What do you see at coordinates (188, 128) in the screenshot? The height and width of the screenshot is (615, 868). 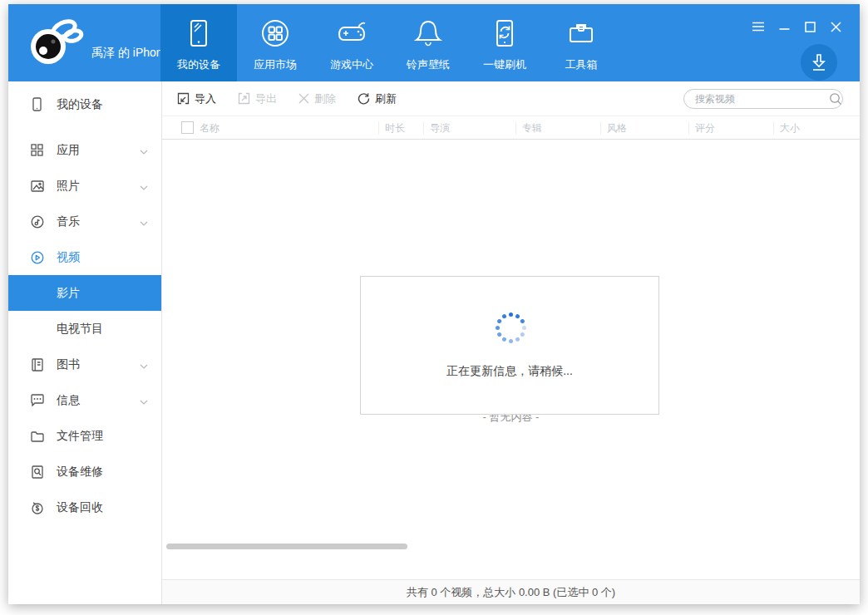 I see `select-all-checkbox` at bounding box center [188, 128].